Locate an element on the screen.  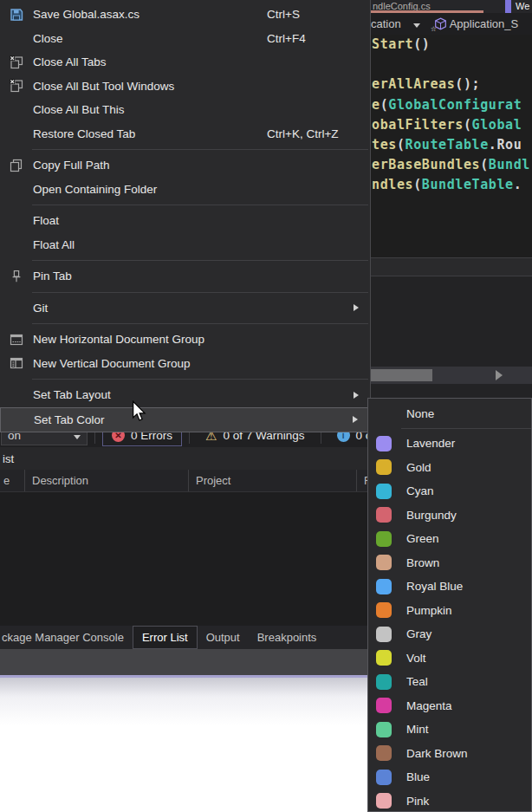
tab-color-option-cyan: Cyan is located at coordinates (450, 491).